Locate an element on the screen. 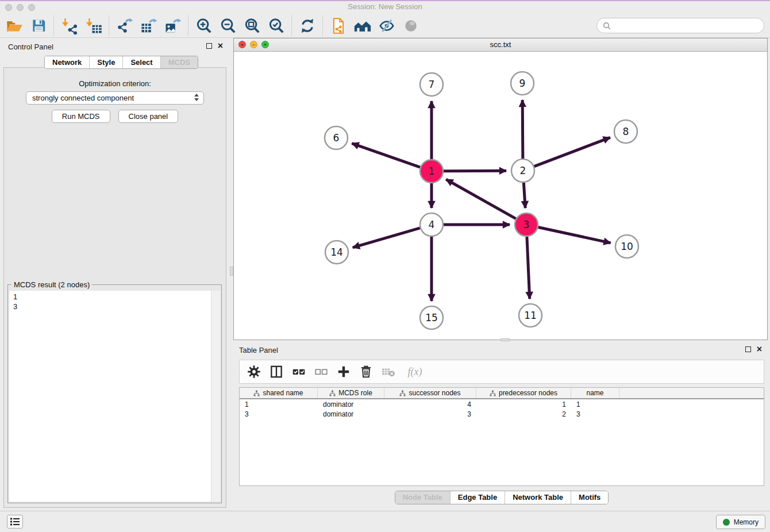 This screenshot has width=770, height=532. tab-motifs: Motifs is located at coordinates (590, 498).